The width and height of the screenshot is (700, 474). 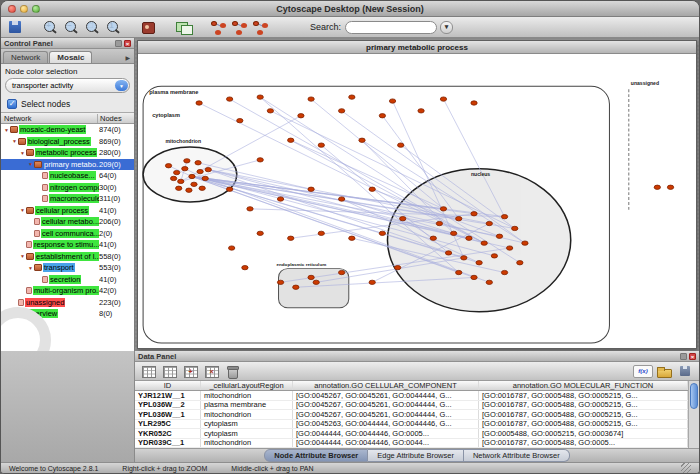 What do you see at coordinates (148, 372) in the screenshot?
I see `select-attributes-icon` at bounding box center [148, 372].